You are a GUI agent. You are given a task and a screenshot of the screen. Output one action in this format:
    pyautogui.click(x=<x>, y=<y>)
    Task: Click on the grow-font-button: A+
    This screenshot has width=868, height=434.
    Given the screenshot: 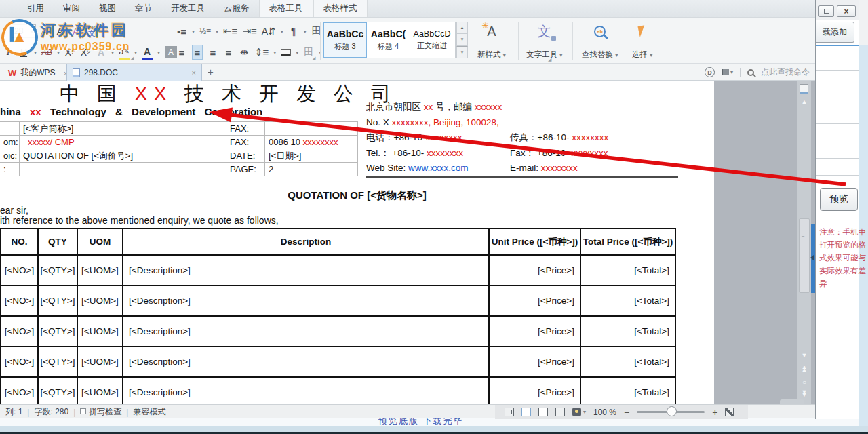 What is the action you would take?
    pyautogui.click(x=46, y=31)
    